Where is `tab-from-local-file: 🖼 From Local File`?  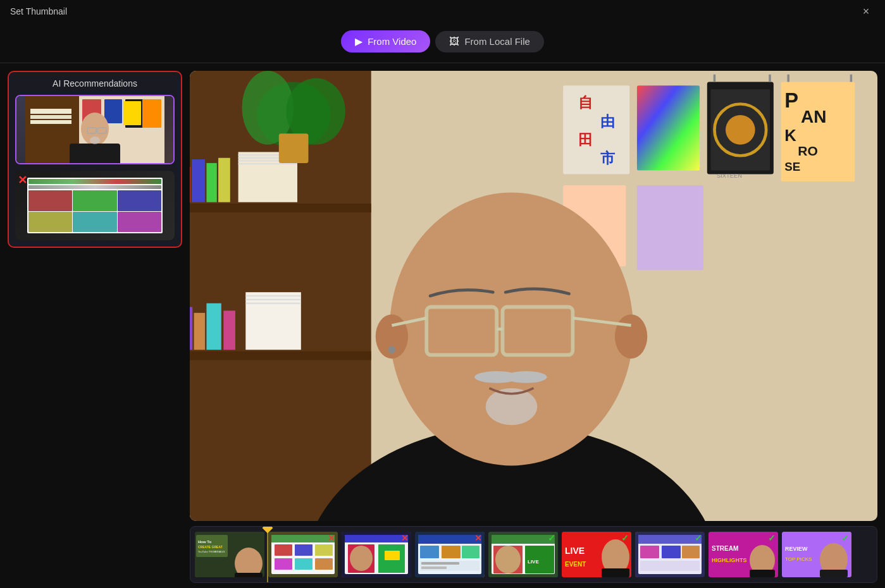
tab-from-local-file: 🖼 From Local File is located at coordinates (490, 42).